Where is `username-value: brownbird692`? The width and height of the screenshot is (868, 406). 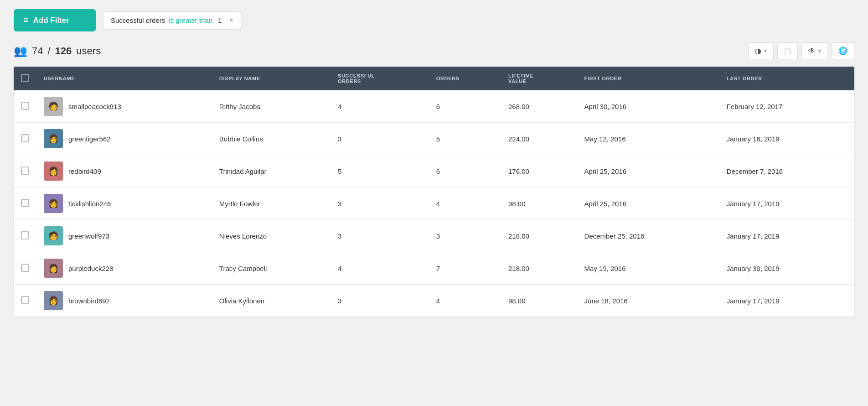
username-value: brownbird692 is located at coordinates (89, 301).